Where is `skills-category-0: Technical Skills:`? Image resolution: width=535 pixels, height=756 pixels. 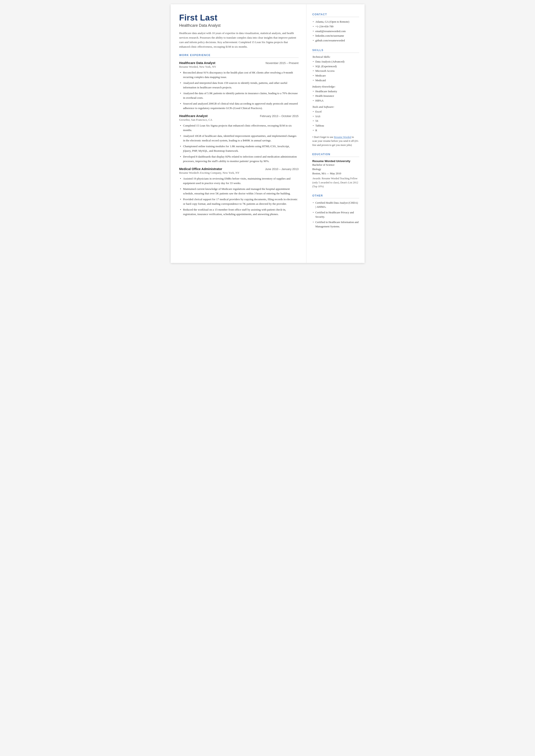 skills-category-0: Technical Skills: is located at coordinates (336, 57).